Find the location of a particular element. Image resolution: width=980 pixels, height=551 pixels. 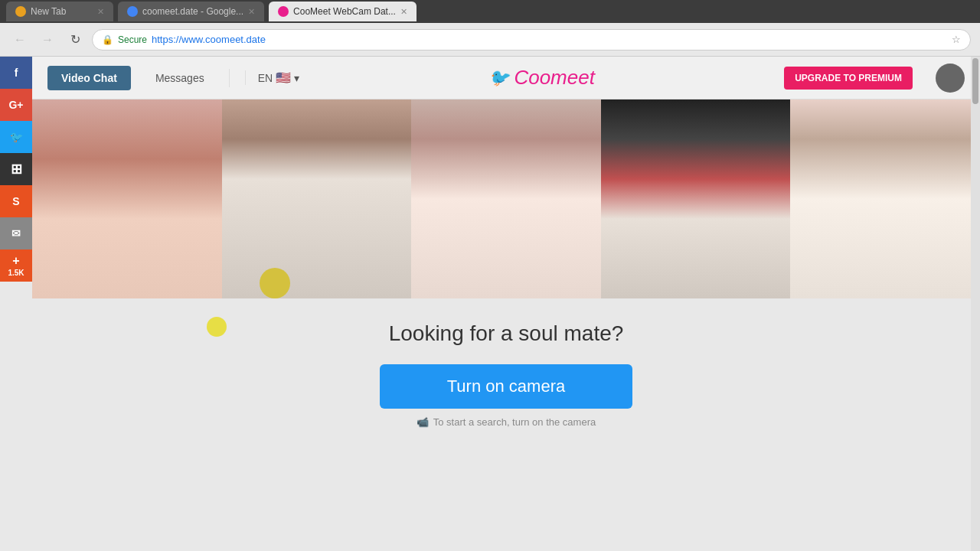

tab-coomeet: CooMeet WebCam Dat... ✕ is located at coordinates (343, 11).